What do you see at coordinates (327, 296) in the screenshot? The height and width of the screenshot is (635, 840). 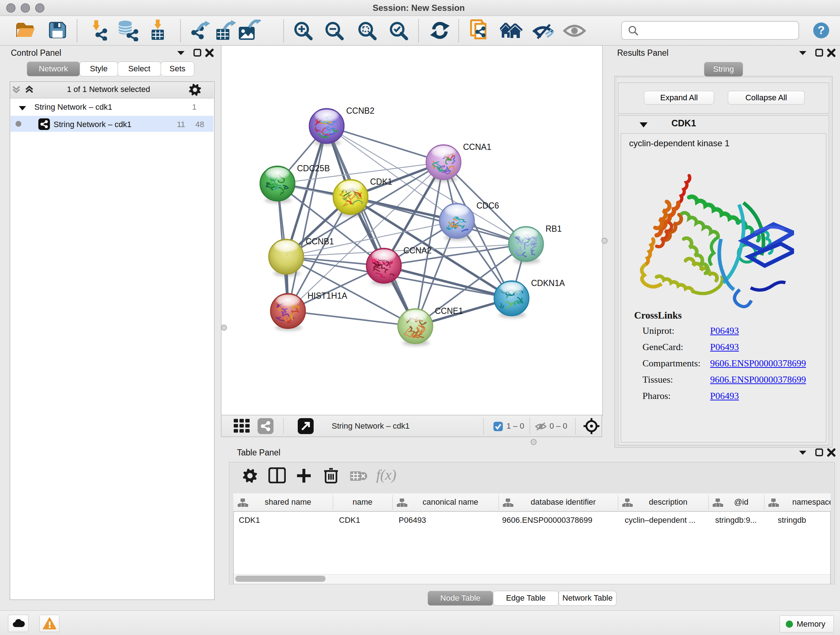 I see `svg-text: HIST1H1A` at bounding box center [327, 296].